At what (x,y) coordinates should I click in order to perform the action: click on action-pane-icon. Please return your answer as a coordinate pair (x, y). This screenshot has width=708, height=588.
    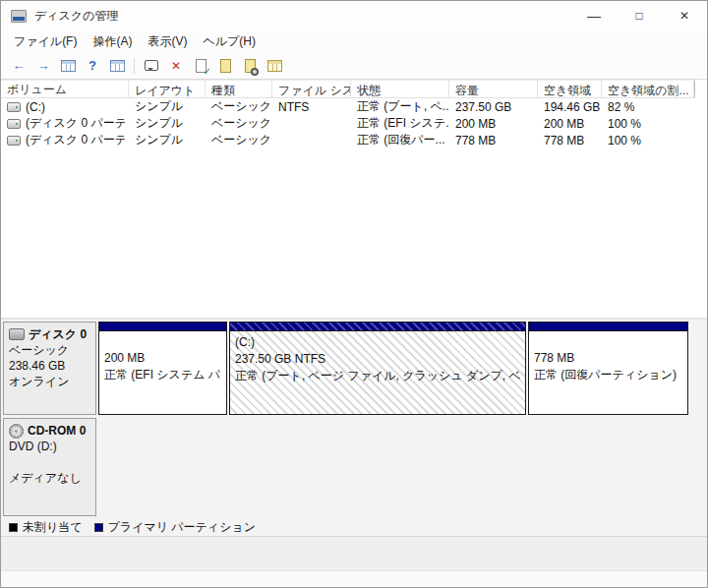
    Looking at the image, I should click on (151, 66).